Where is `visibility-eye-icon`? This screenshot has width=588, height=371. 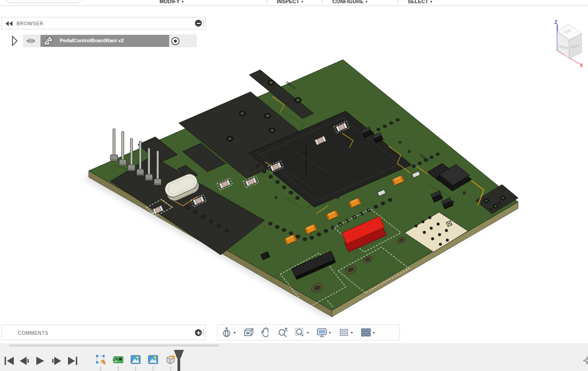 visibility-eye-icon is located at coordinates (31, 41).